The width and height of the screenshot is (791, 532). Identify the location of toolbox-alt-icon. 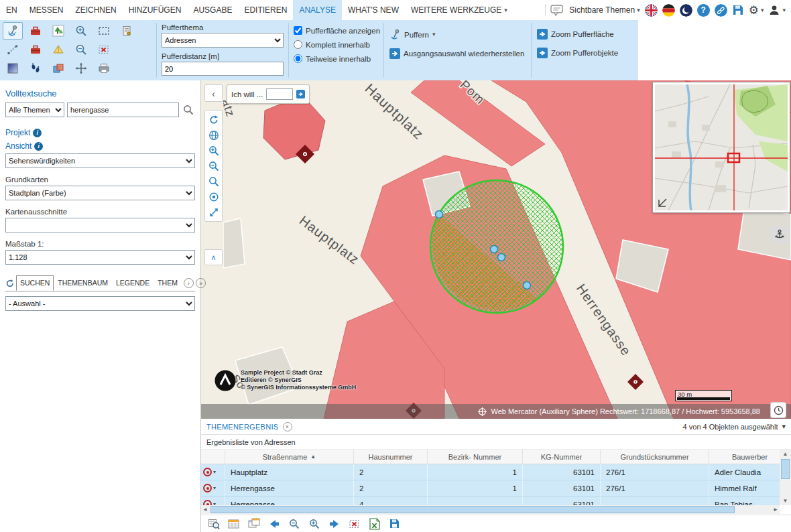
(36, 50).